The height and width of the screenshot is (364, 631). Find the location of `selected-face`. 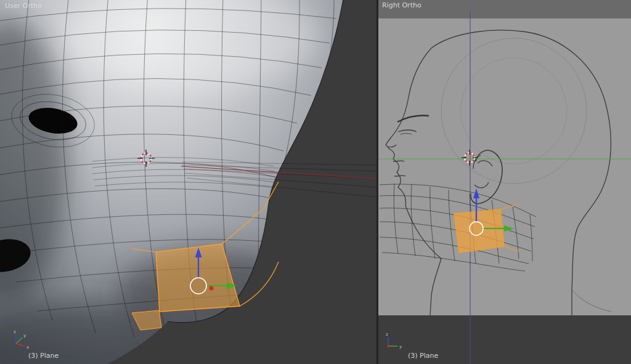

selected-face is located at coordinates (479, 231).